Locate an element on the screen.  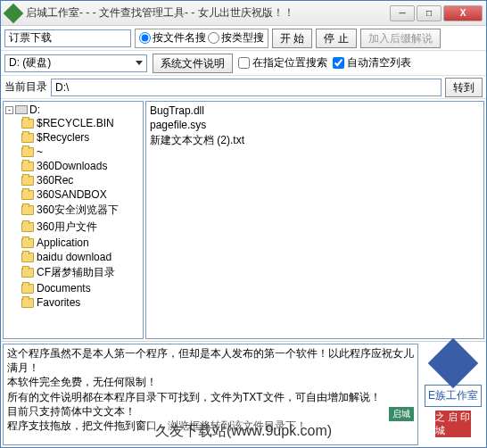
side-panel: E族工作室 之 启 印城 is located at coordinates (453, 394).